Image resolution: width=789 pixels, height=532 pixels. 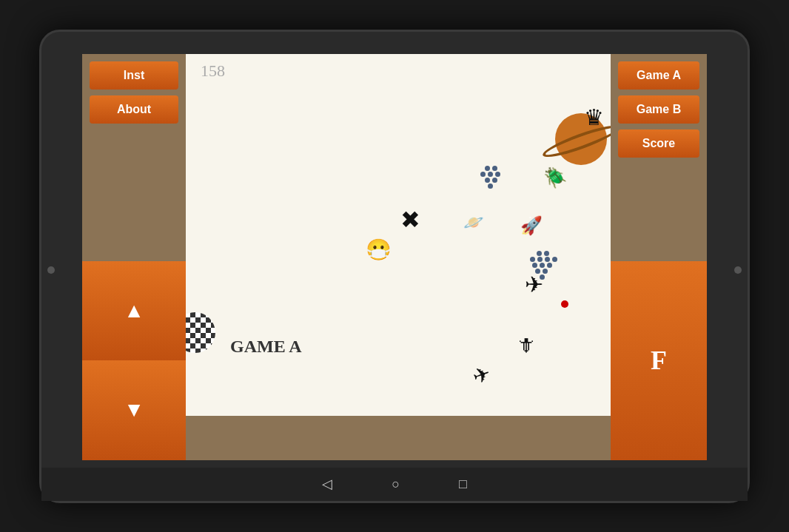 What do you see at coordinates (659, 75) in the screenshot?
I see `game-a-button: Game A` at bounding box center [659, 75].